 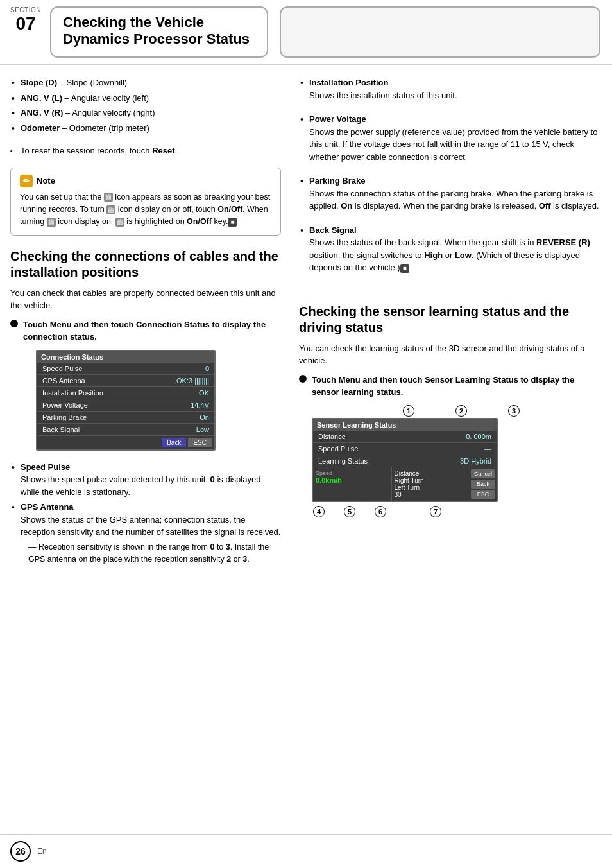 I want to click on connections-heading: Checking the connections of cables and t…, so click(x=146, y=265).